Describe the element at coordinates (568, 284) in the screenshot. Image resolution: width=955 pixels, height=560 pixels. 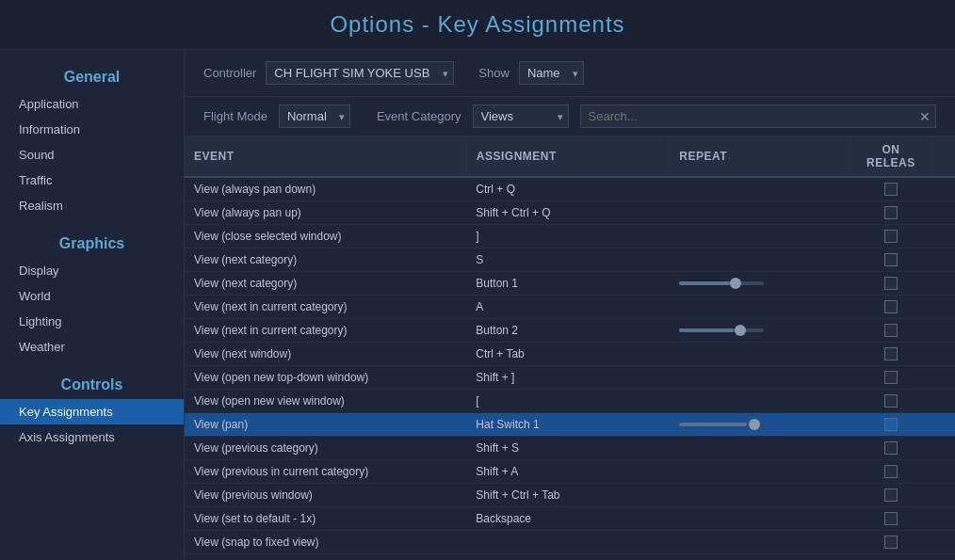
I see `cell-assignment: Button 1` at that location.